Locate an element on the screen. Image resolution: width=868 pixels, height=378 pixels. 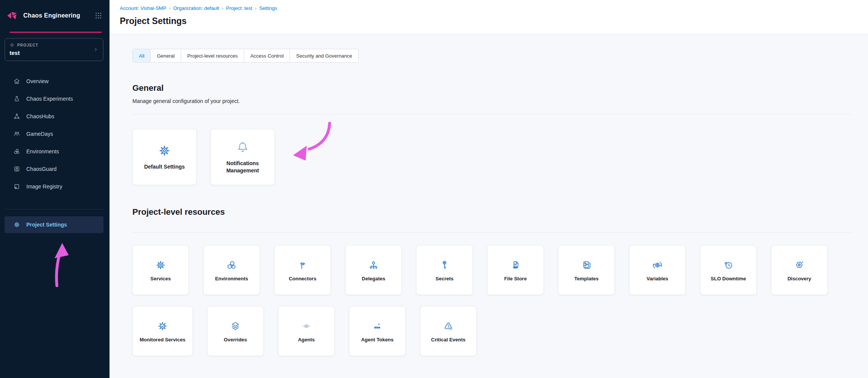
connectors-icon is located at coordinates (303, 265).